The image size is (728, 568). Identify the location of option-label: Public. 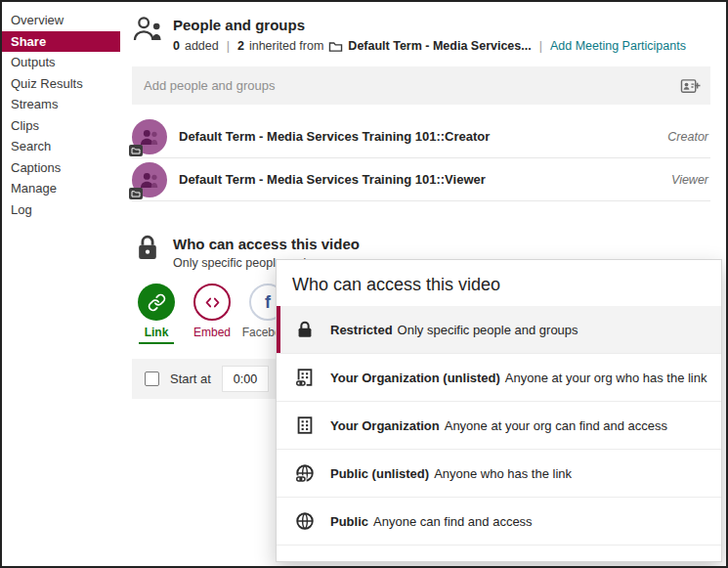
(350, 522).